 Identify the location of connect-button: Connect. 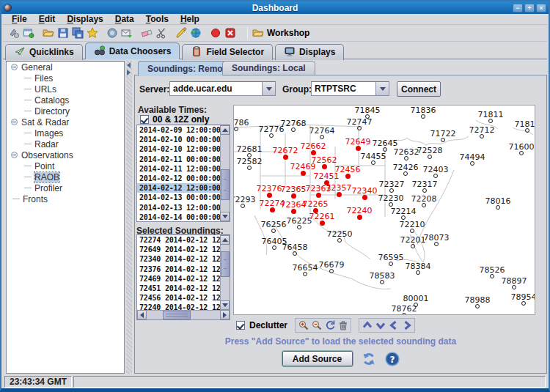
(419, 89).